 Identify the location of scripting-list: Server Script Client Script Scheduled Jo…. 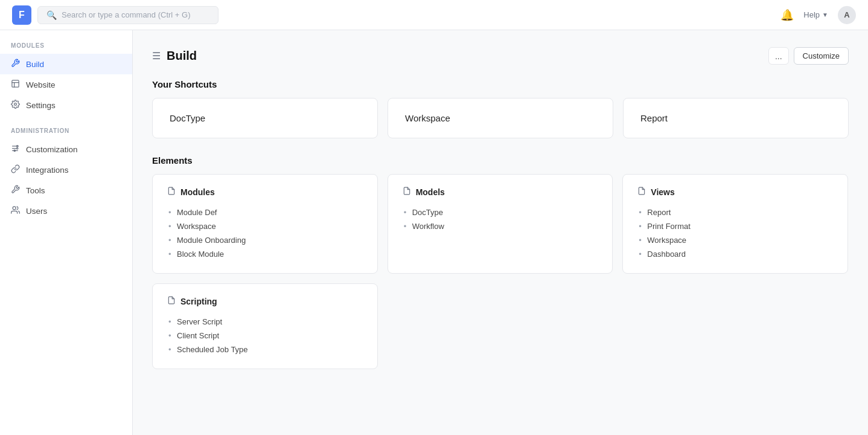
(265, 336).